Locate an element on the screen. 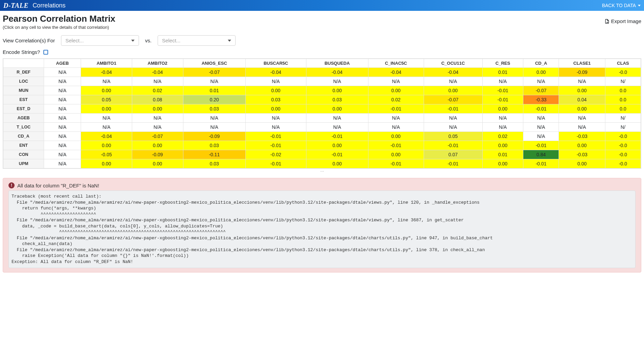 This screenshot has height=364, width=644. row-header: LOC is located at coordinates (24, 81).